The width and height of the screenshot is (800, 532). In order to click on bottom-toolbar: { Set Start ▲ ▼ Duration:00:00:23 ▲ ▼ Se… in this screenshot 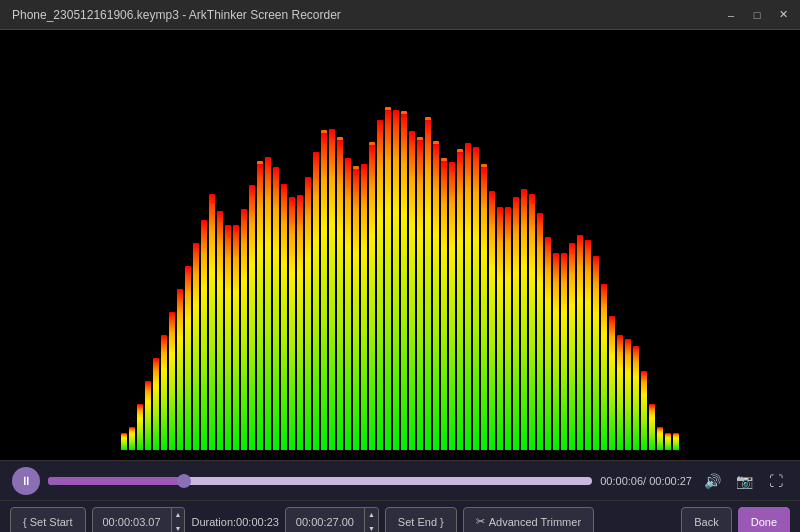, I will do `click(400, 516)`.